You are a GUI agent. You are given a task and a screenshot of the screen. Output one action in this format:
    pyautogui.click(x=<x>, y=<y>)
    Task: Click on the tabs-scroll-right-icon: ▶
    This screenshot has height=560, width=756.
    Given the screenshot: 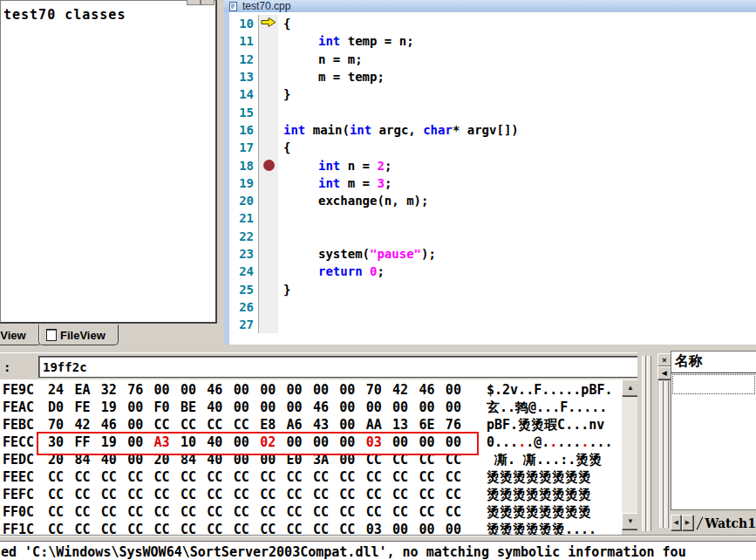 What is the action you would take?
    pyautogui.click(x=687, y=522)
    